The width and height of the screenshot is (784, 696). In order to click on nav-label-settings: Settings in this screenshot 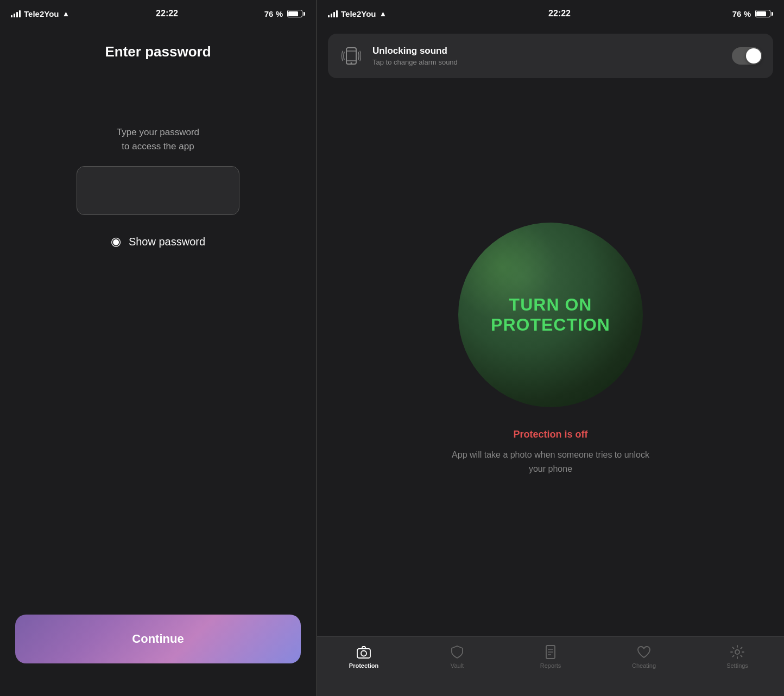, I will do `click(737, 666)`.